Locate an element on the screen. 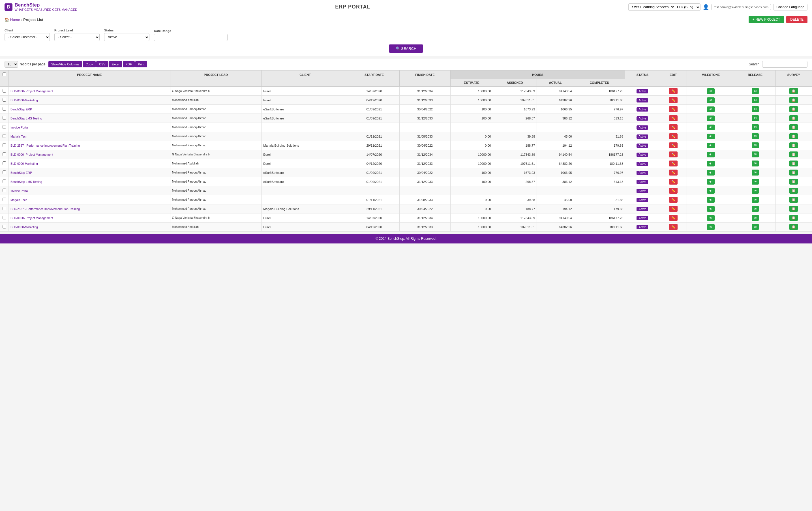 The image size is (812, 511). print-button: Print is located at coordinates (141, 64).